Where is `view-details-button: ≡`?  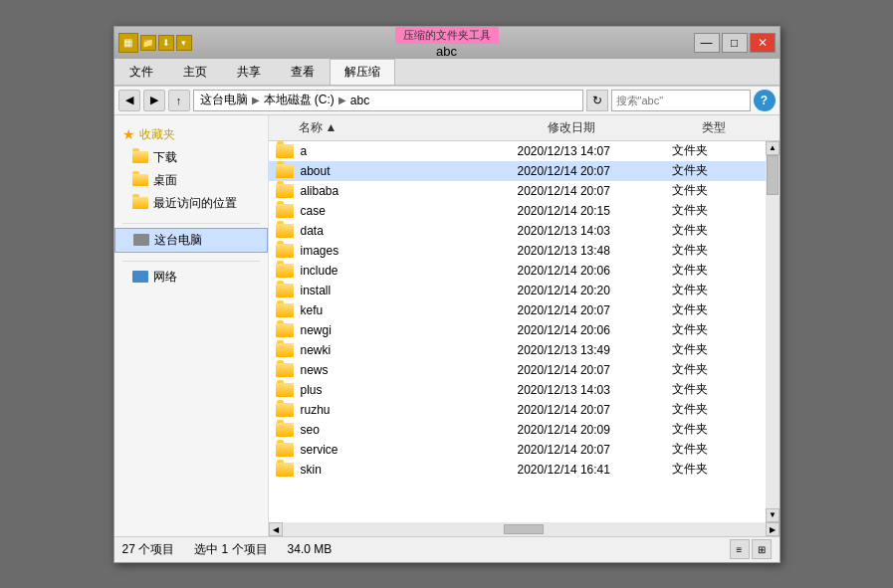
view-details-button: ≡ is located at coordinates (740, 549).